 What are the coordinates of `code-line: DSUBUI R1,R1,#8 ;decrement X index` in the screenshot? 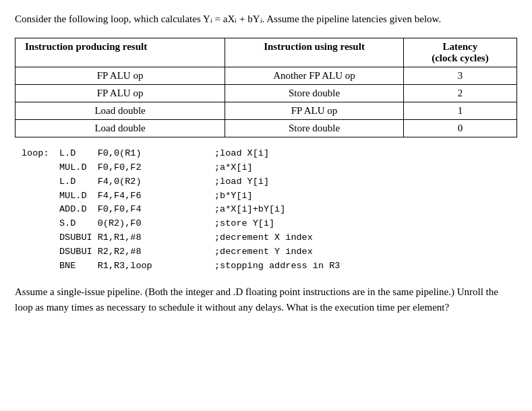 It's located at (270, 239).